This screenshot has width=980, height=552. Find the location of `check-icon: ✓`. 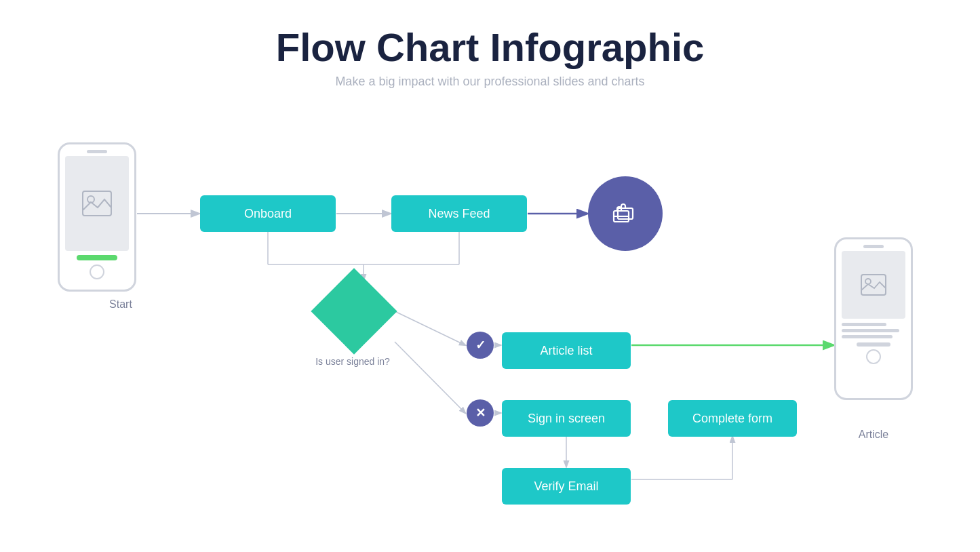

check-icon: ✓ is located at coordinates (480, 345).